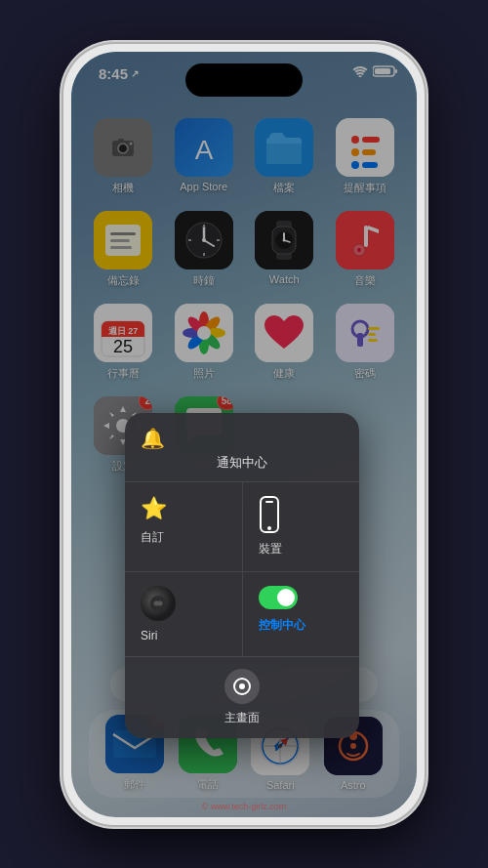 The image size is (488, 868). I want to click on control-center-label: 控制中心, so click(282, 625).